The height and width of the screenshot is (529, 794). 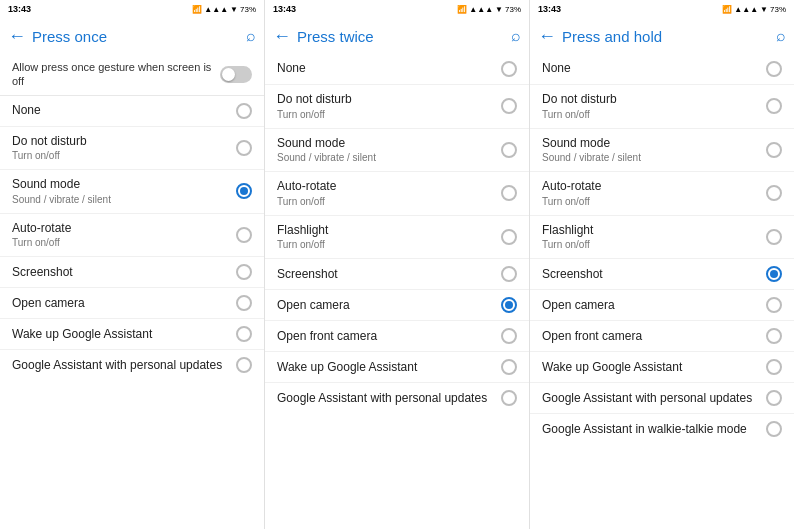 I want to click on gesture-toggle-switch, so click(x=236, y=74).